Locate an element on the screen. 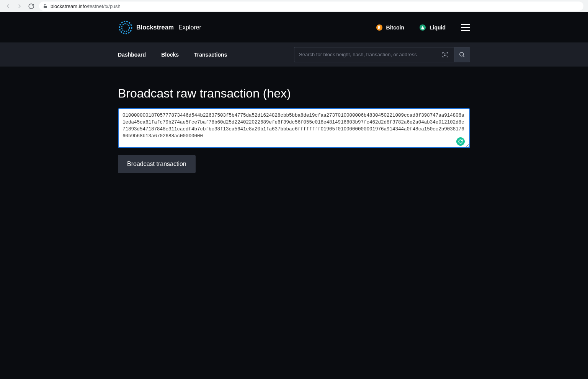 The width and height of the screenshot is (588, 379). search-bar is located at coordinates (382, 55).